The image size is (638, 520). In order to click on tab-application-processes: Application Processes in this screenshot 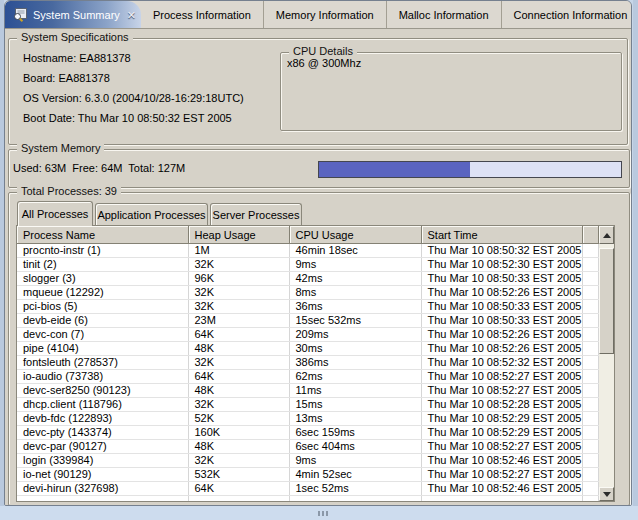, I will do `click(152, 214)`.